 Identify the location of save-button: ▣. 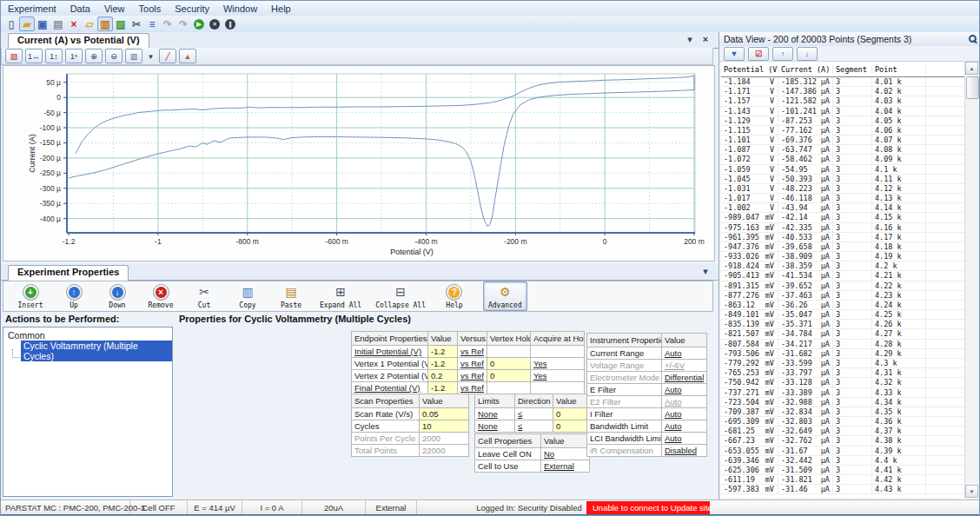
(43, 24).